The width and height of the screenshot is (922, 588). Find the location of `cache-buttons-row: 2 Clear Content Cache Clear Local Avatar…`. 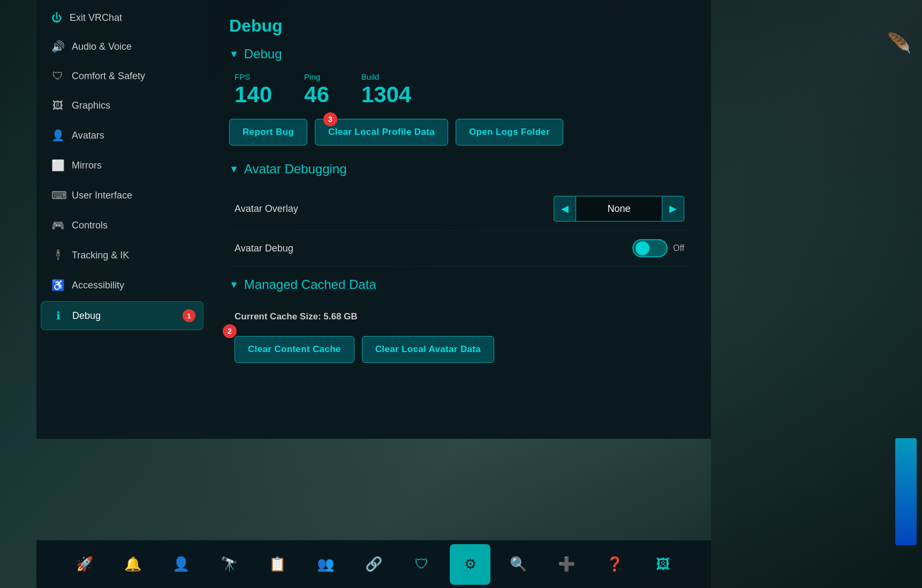

cache-buttons-row: 2 Clear Content Cache Clear Local Avatar… is located at coordinates (459, 349).